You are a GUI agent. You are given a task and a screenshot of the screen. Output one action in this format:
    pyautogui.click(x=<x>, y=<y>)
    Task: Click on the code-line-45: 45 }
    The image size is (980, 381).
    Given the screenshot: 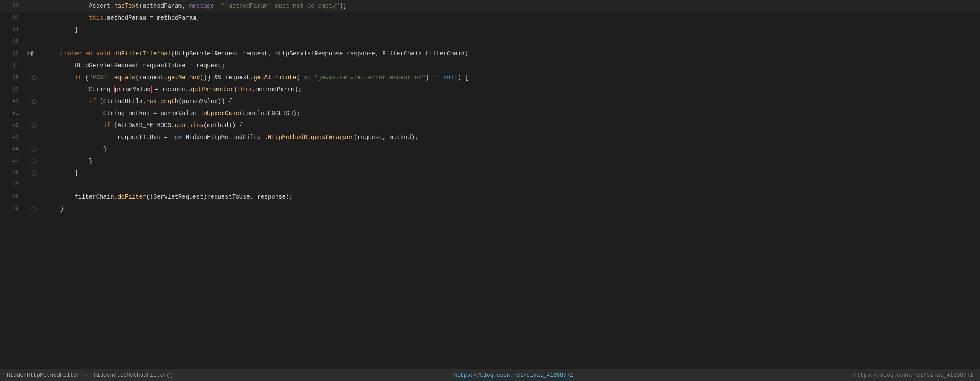 What is the action you would take?
    pyautogui.click(x=490, y=161)
    